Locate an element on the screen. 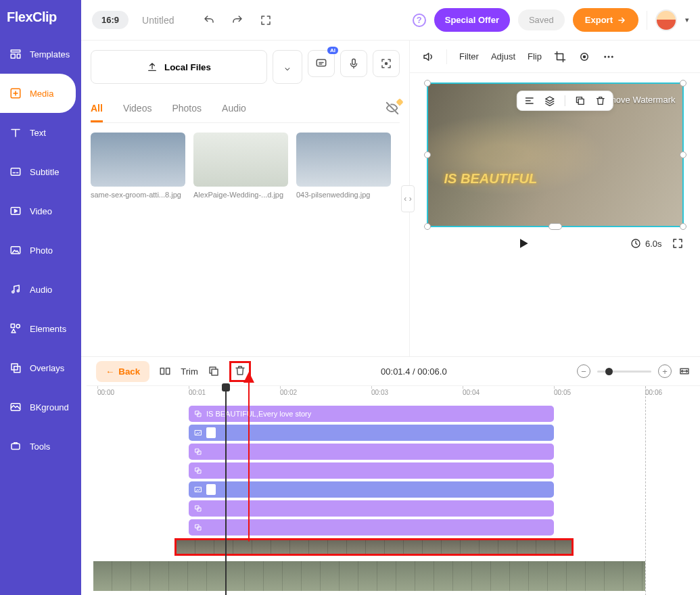 The height and width of the screenshot is (595, 700). elements-icon is located at coordinates (16, 329).